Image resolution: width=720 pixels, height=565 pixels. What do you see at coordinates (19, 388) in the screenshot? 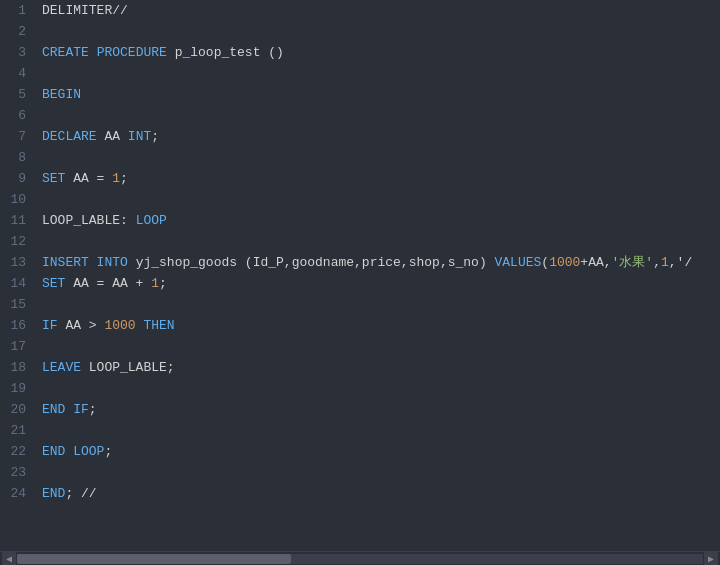
I see `line-number: 19` at bounding box center [19, 388].